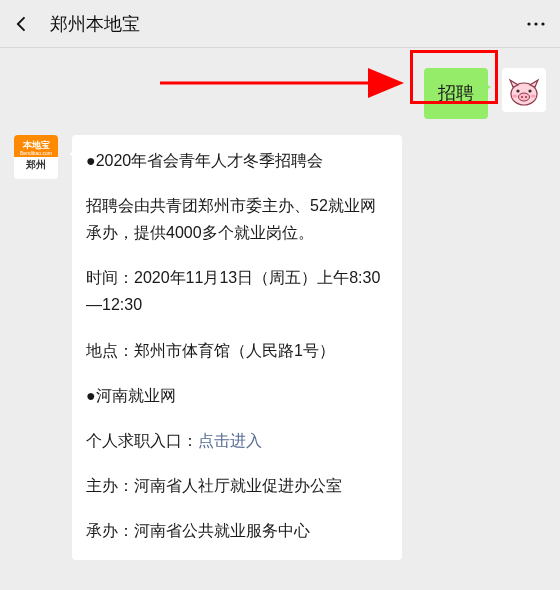 The width and height of the screenshot is (560, 590). What do you see at coordinates (142, 440) in the screenshot?
I see `label: 个人求职入口：` at bounding box center [142, 440].